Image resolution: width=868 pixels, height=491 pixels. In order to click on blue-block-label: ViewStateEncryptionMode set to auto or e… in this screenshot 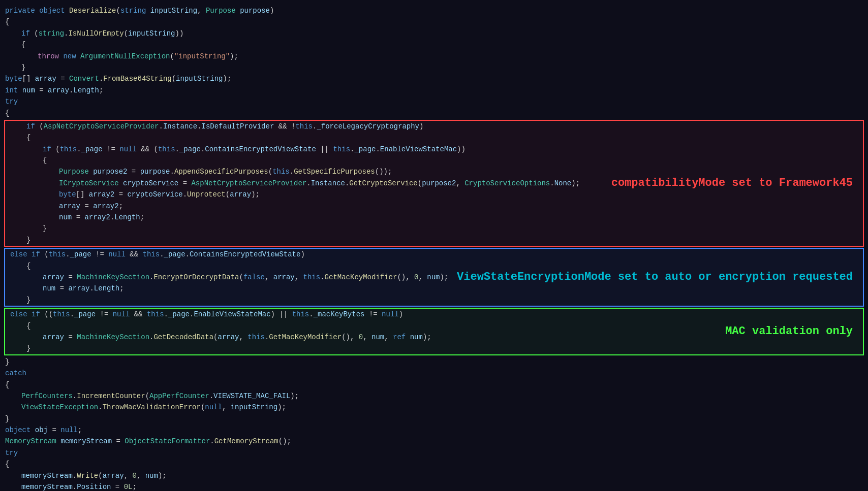, I will do `click(655, 277)`.